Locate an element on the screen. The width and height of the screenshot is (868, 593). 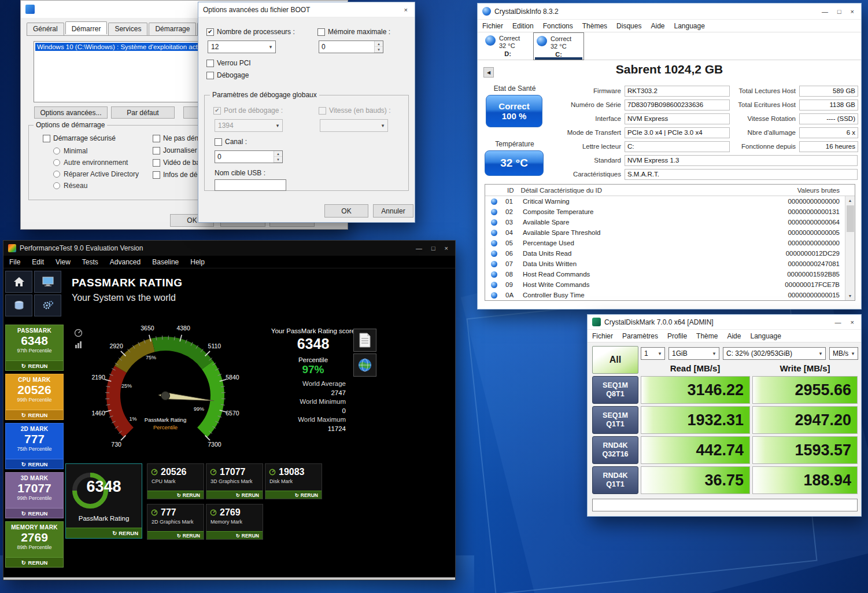
safe-boot-radio: Réparer Active Directory is located at coordinates (96, 174).